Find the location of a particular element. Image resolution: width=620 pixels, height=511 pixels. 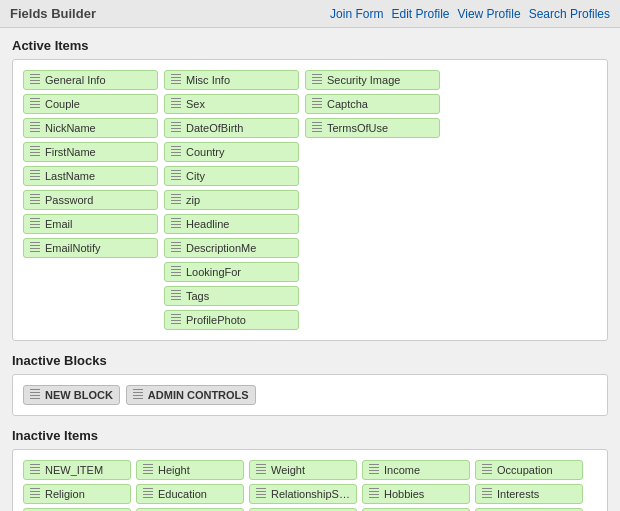

item-chip-label: EmailNotify is located at coordinates (73, 248).